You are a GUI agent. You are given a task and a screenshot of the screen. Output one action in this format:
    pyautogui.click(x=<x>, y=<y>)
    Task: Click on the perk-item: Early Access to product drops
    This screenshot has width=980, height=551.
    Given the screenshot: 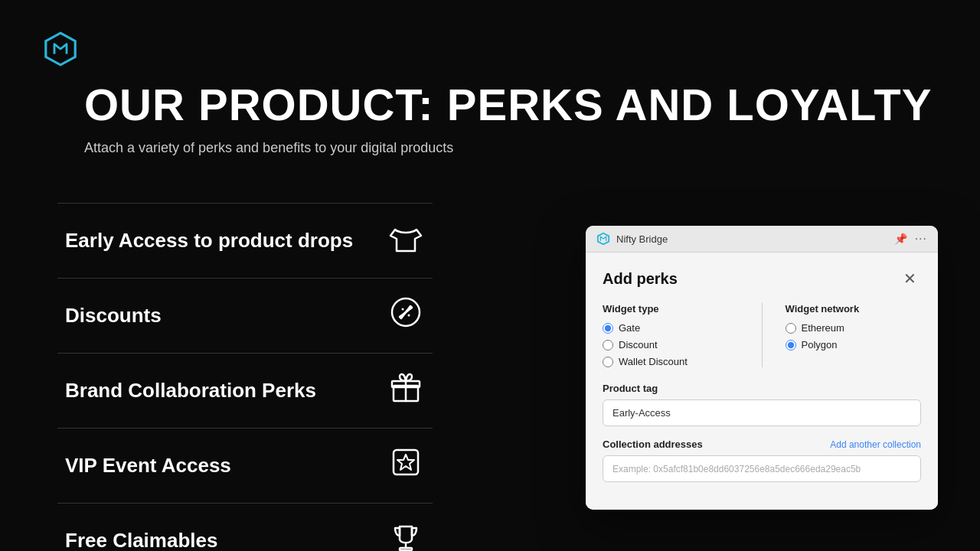 What is the action you would take?
    pyautogui.click(x=245, y=240)
    